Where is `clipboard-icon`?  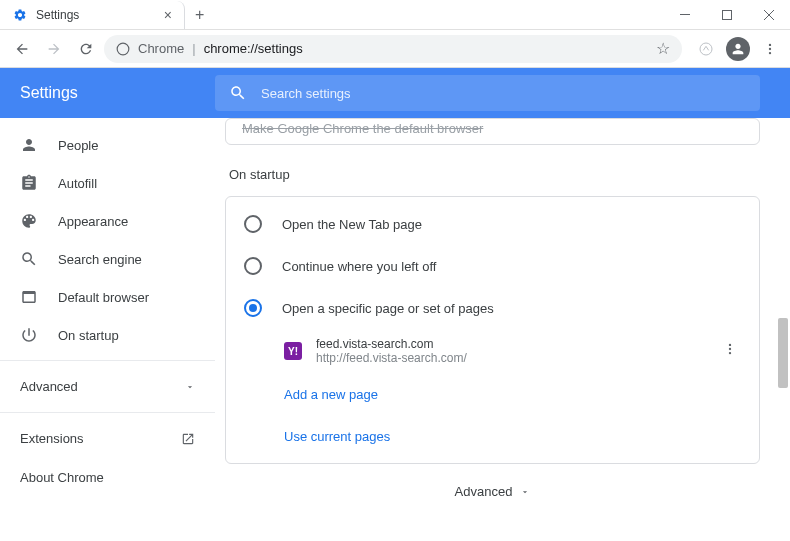 clipboard-icon is located at coordinates (29, 183).